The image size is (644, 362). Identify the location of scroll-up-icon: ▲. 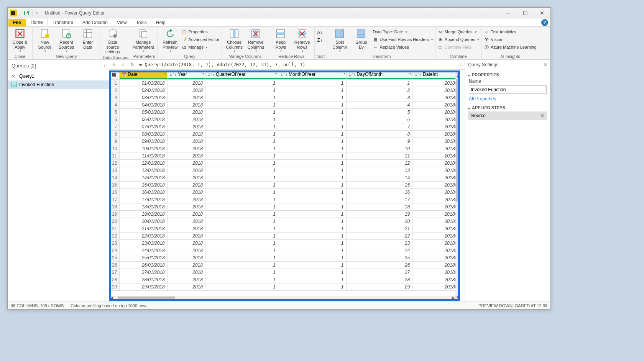
(458, 77).